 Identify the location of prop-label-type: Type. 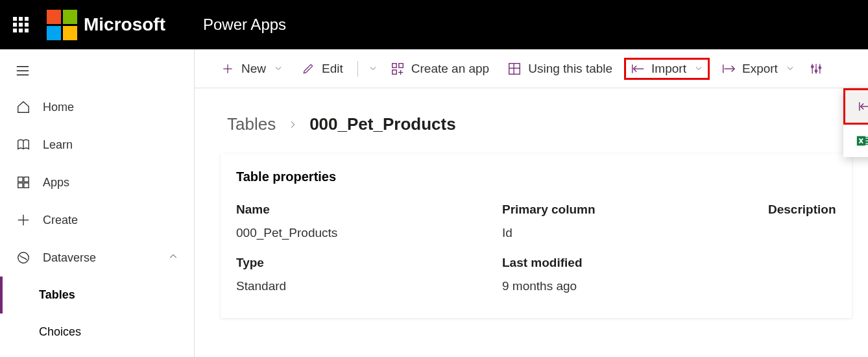
(369, 263).